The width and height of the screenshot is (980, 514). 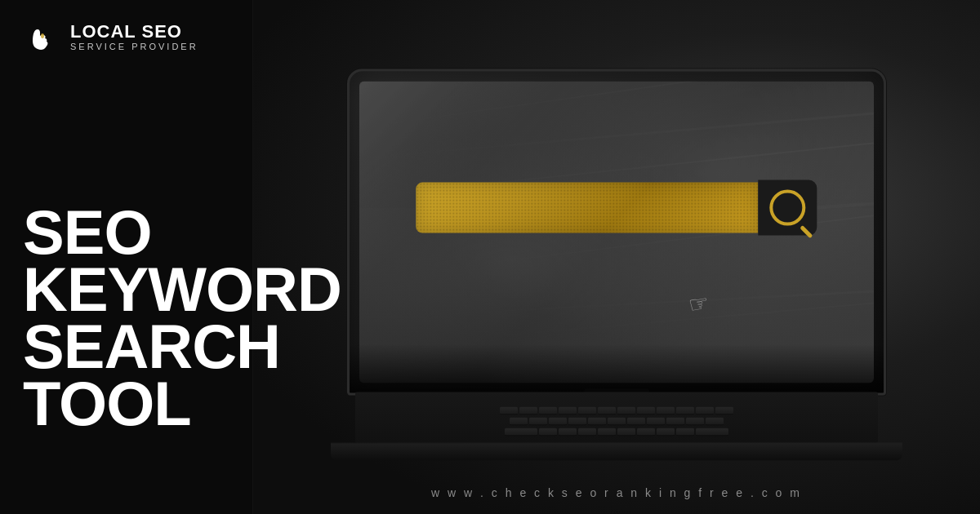 I want to click on logo-icon, so click(x=42, y=37).